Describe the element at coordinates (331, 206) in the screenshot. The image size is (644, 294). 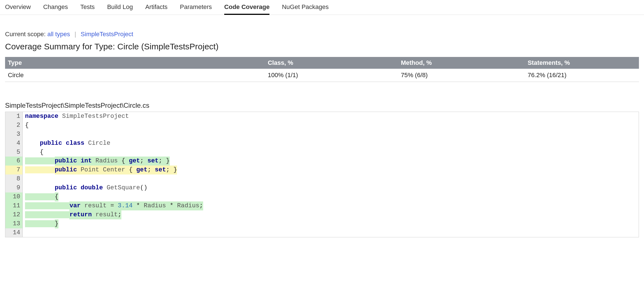
I see `code-text: var result = 3.14 * Radius * Radius;` at that location.